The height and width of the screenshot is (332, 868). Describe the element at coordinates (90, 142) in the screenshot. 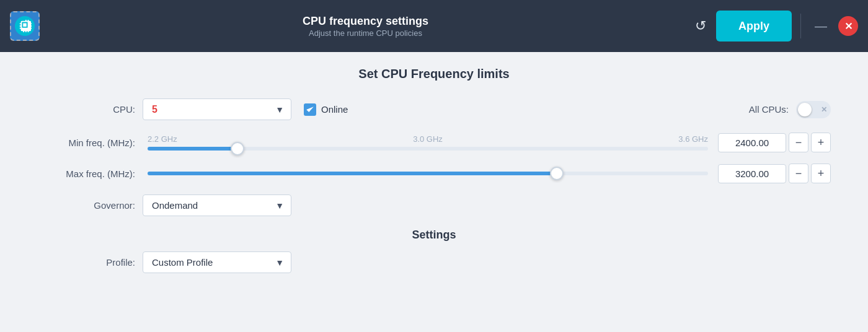

I see `min-freq-label: Min freq. (MHz):` at that location.